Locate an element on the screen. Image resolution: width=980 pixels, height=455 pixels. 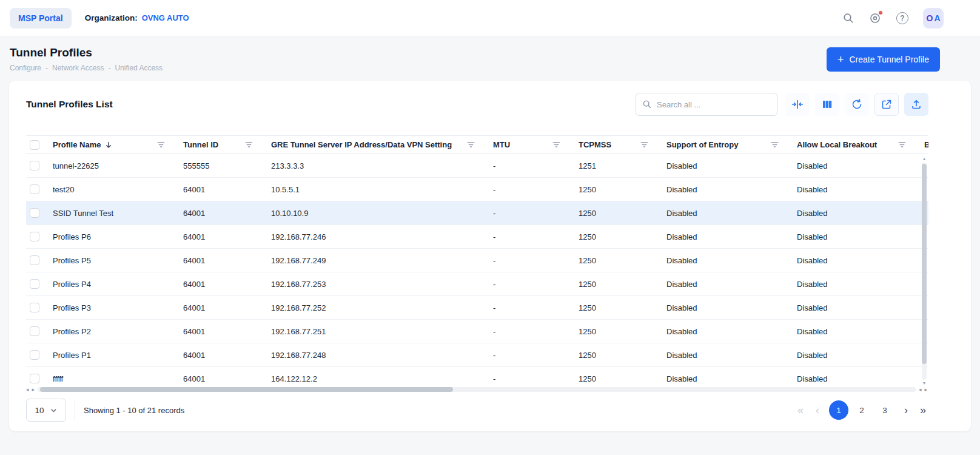
create-tunnel-profile-button: + Create Tunnel Profile is located at coordinates (883, 59).